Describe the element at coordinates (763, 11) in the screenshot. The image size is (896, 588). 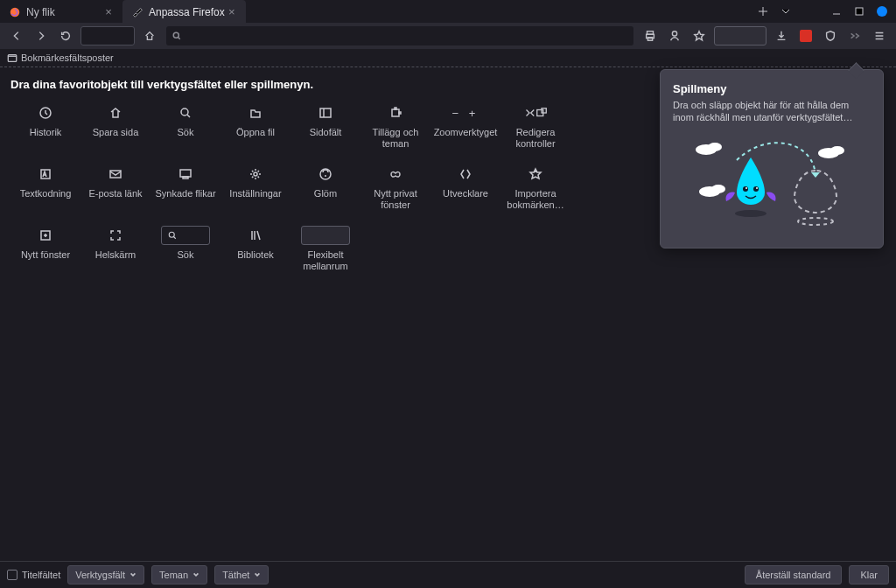
I see `new-tab-button` at that location.